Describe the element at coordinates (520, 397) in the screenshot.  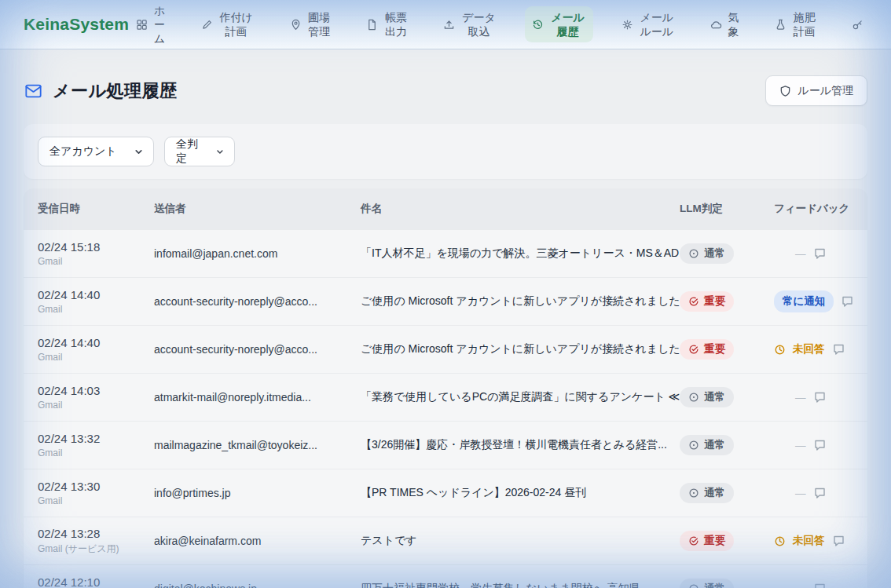
I see `row-subject: 「業務で使用しているPCの満足度調査」に関するアンケート ≪...` at that location.